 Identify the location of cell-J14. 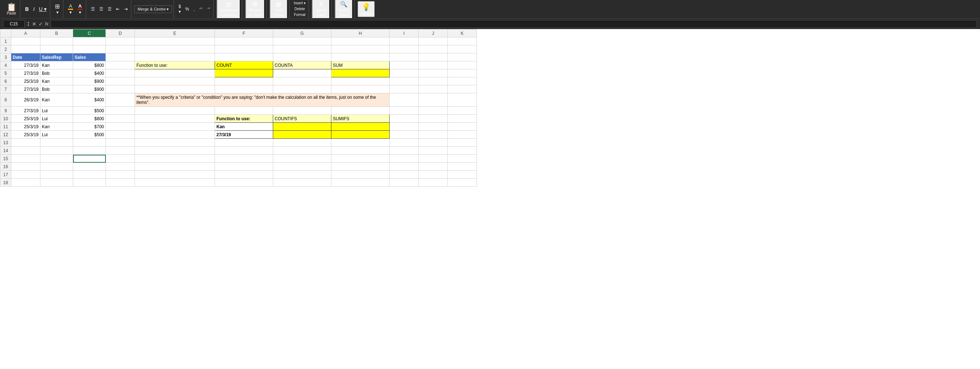
(433, 150).